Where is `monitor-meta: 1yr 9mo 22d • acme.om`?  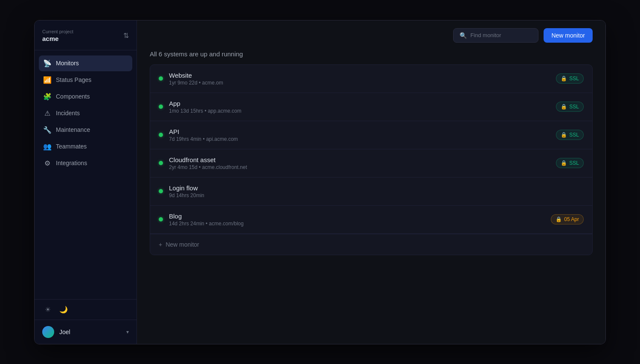
monitor-meta: 1yr 9mo 22d • acme.om is located at coordinates (359, 83).